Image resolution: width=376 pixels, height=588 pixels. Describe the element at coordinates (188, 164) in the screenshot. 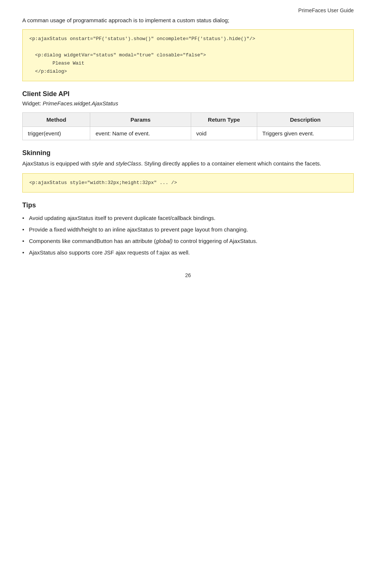

I see `skinning-text: AjaxStatus is equipped with style and st…` at that location.